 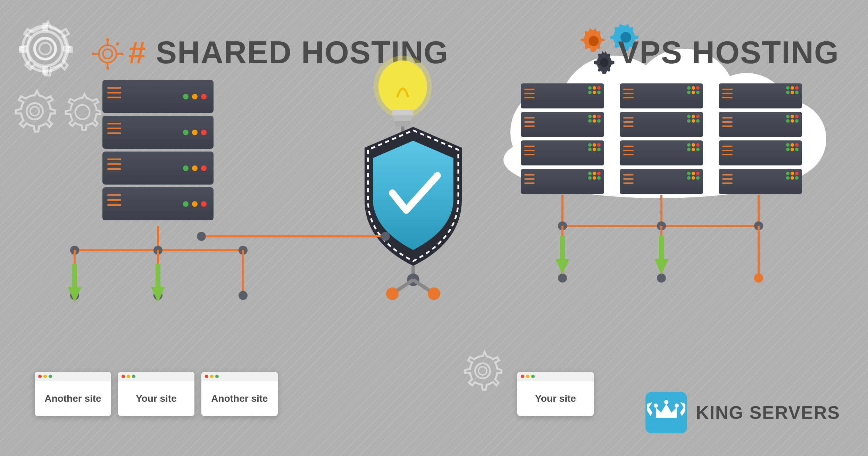 What do you see at coordinates (45, 49) in the screenshot?
I see `gear-large-icon` at bounding box center [45, 49].